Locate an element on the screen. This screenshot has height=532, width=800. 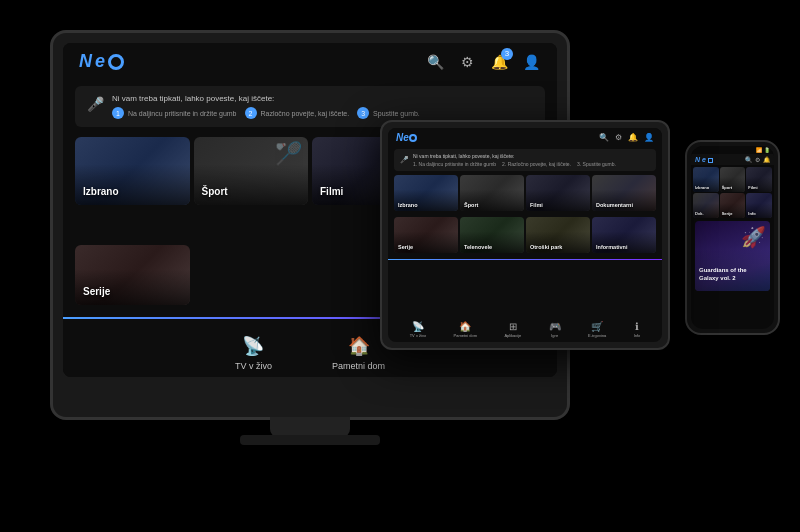
tv-card-label-serije: Serije is located at coordinates (96, 292).